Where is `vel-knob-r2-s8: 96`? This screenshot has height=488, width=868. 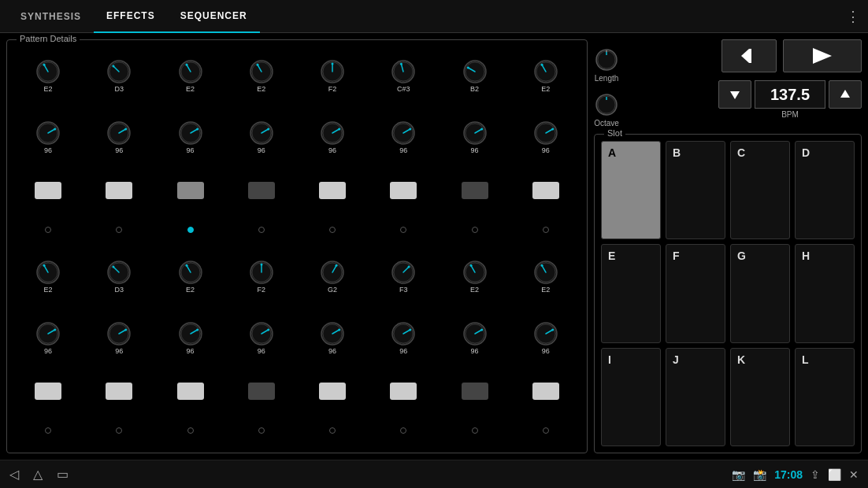
vel-knob-r2-s8: 96 is located at coordinates (546, 338).